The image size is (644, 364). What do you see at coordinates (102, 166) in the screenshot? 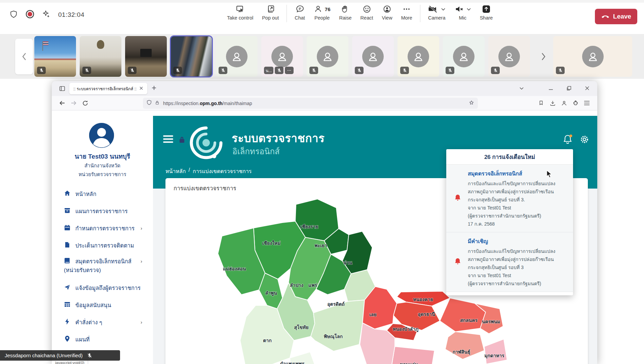
I see `user-org: สำนักงานจังหวัด` at bounding box center [102, 166].